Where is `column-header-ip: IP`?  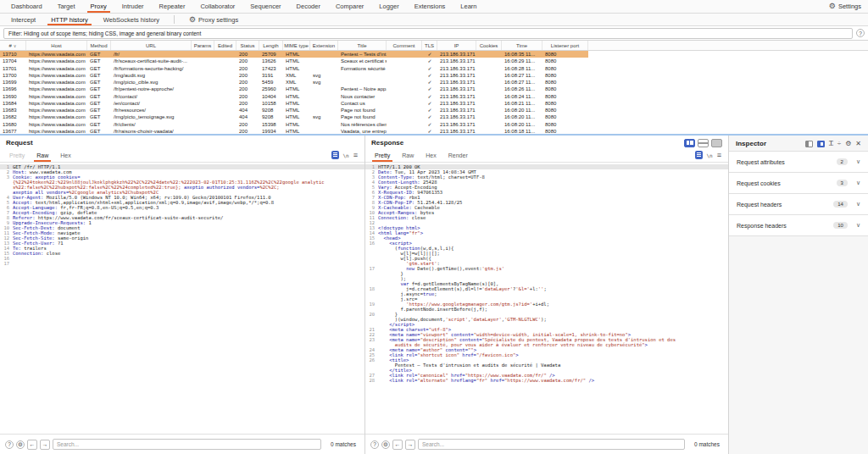 column-header-ip: IP is located at coordinates (457, 46).